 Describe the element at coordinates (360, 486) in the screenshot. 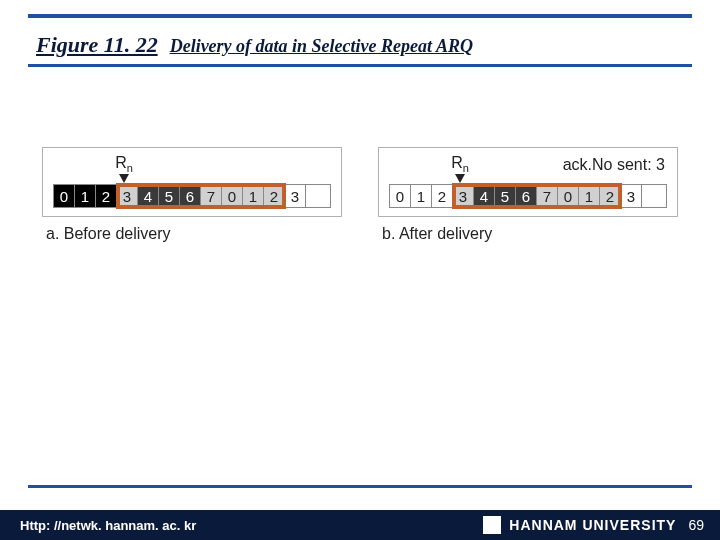

I see `footer-rule` at that location.